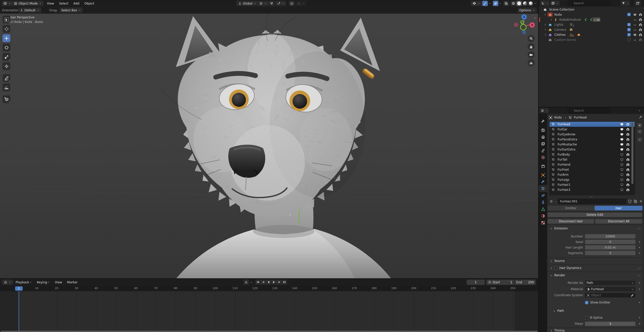 Image resolution: width=644 pixels, height=332 pixels. I want to click on pivot-point-selector, so click(263, 4).